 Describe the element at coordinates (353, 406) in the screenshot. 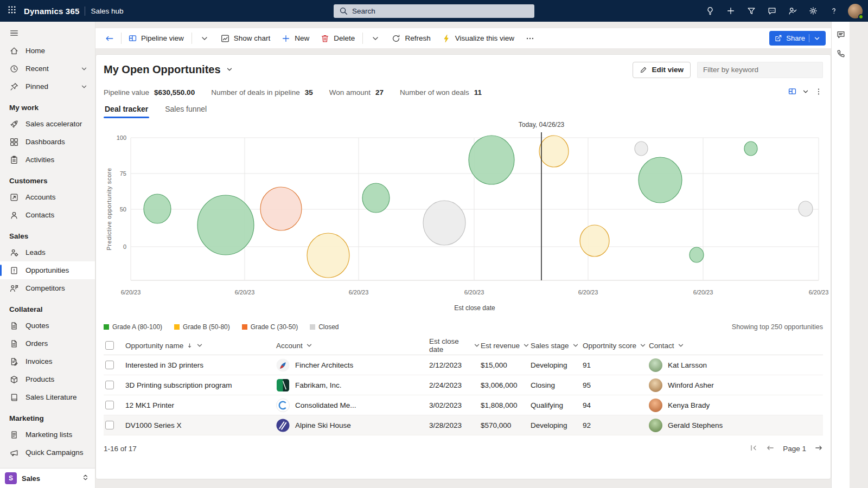

I see `cell-account: Consolidated Me...` at that location.